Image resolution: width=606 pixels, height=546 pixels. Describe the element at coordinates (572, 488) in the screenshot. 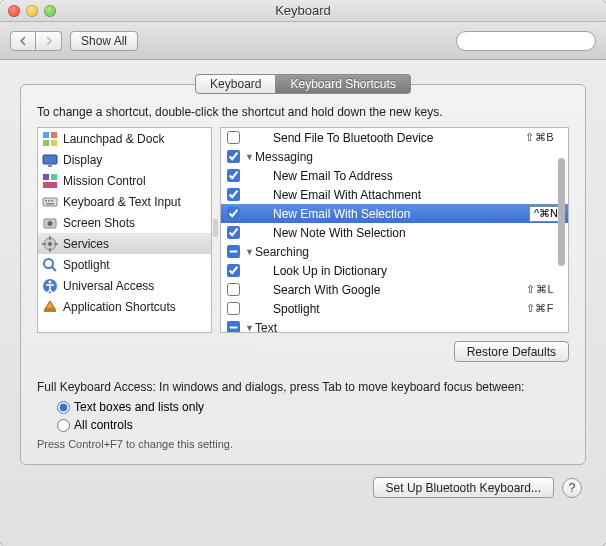

I see `help-button: ?` at that location.